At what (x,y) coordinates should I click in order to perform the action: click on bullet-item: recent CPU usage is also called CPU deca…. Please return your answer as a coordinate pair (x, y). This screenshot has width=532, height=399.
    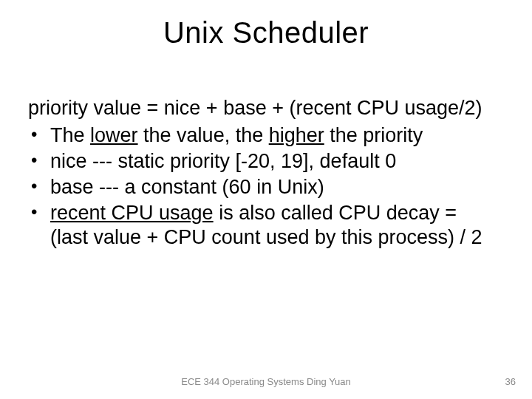
    Looking at the image, I should click on (262, 225).